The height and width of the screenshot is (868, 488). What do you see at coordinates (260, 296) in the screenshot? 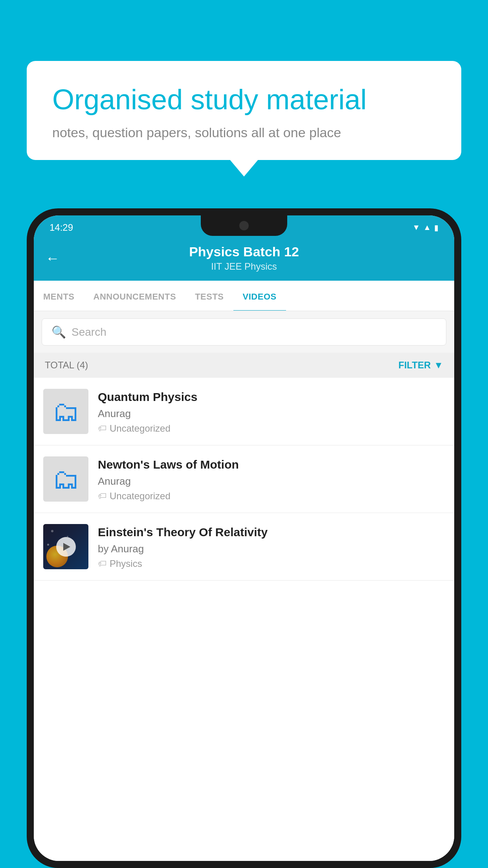
I see `tab-videos: VIDEOS` at bounding box center [260, 296].